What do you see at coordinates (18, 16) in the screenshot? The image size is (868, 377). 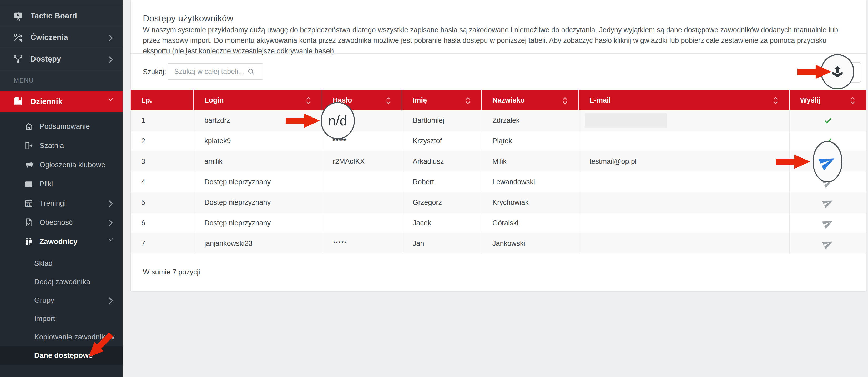 I see `tactic-board-icon` at bounding box center [18, 16].